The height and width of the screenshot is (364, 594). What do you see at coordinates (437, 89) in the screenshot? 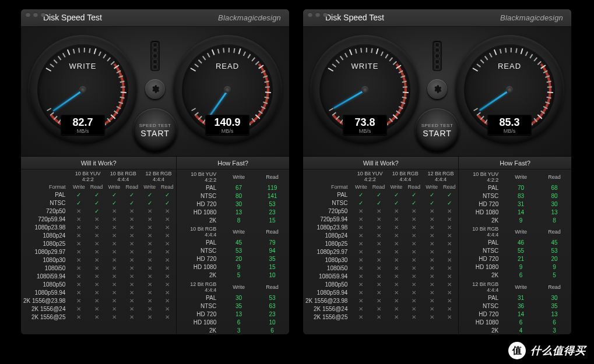
I see `gear-icon` at bounding box center [437, 89].